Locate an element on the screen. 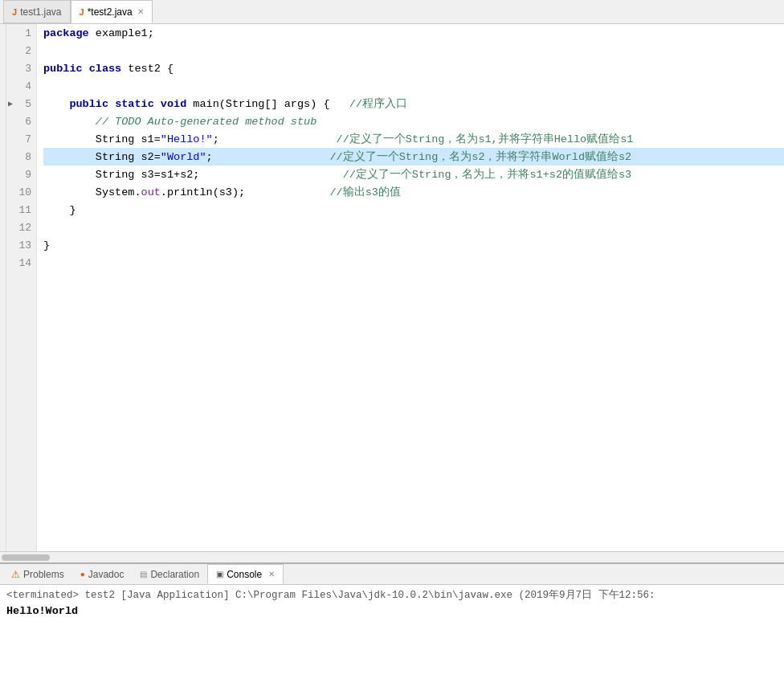  line-num-8: 8 is located at coordinates (21, 157).